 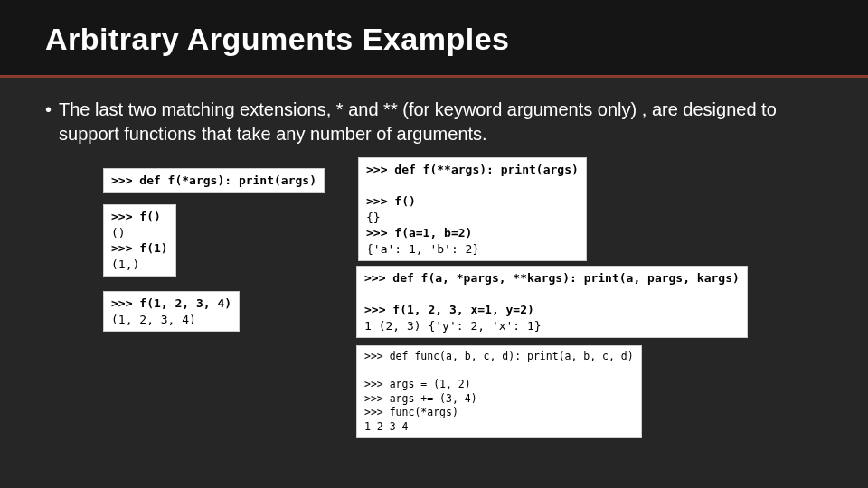 I want to click on code-line: >>> args = (1, 2), so click(x=418, y=384).